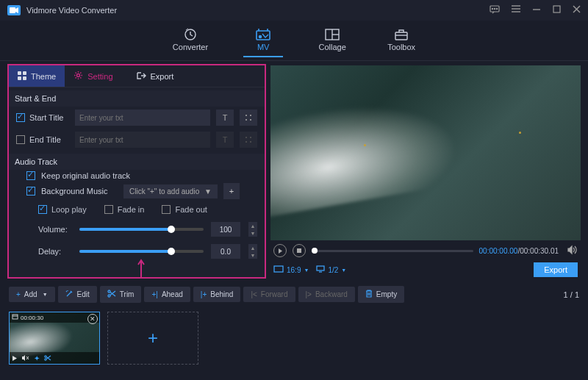 Image resolution: width=588 pixels, height=380 pixels. I want to click on mv-icon, so click(263, 35).